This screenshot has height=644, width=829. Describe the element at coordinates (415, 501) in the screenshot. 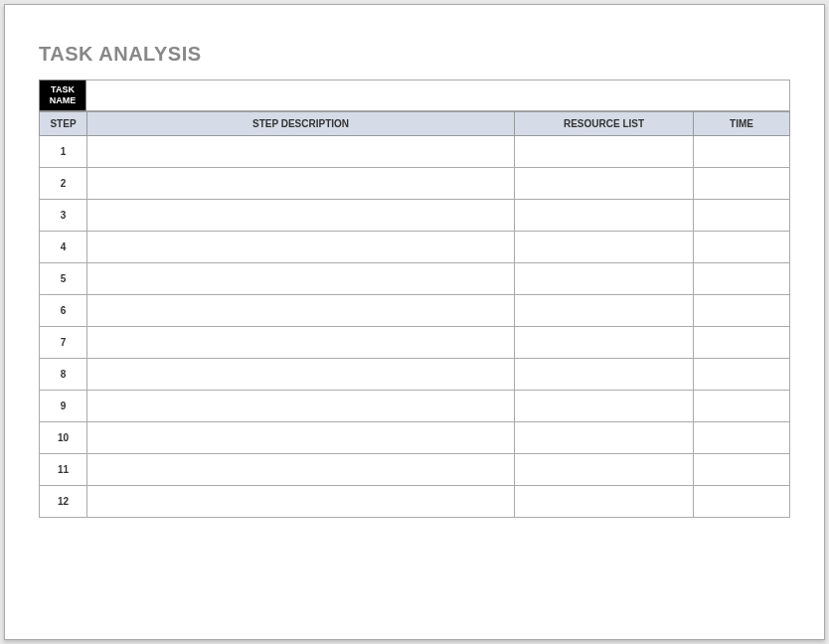

I see `table-row: 12` at that location.